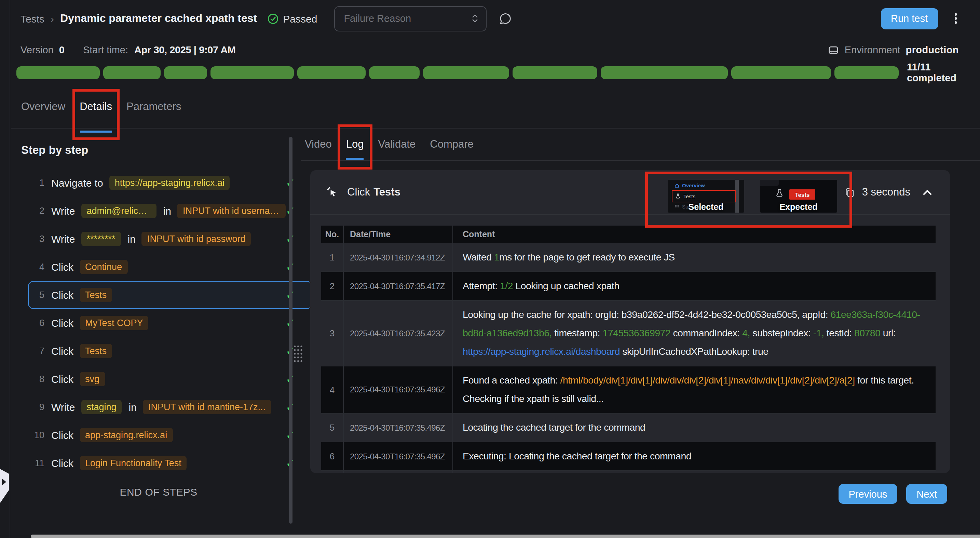  I want to click on log-row-4: 42025-04-30T16:07:35.496ZFound a cached …, so click(628, 389).